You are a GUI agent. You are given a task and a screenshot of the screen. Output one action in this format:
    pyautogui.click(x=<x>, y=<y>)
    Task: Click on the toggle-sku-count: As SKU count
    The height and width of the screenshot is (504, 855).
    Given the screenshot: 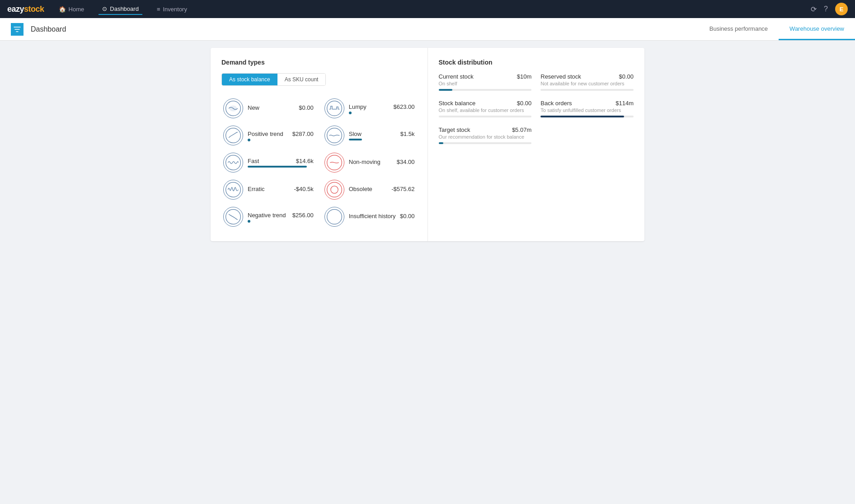 What is the action you would take?
    pyautogui.click(x=302, y=79)
    